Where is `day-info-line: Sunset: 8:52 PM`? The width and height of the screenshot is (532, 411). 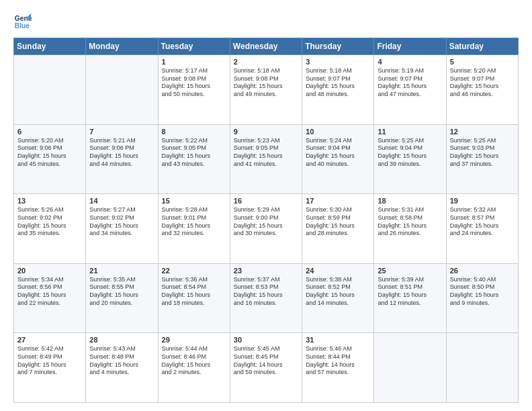 day-info-line: Sunset: 8:52 PM is located at coordinates (338, 287).